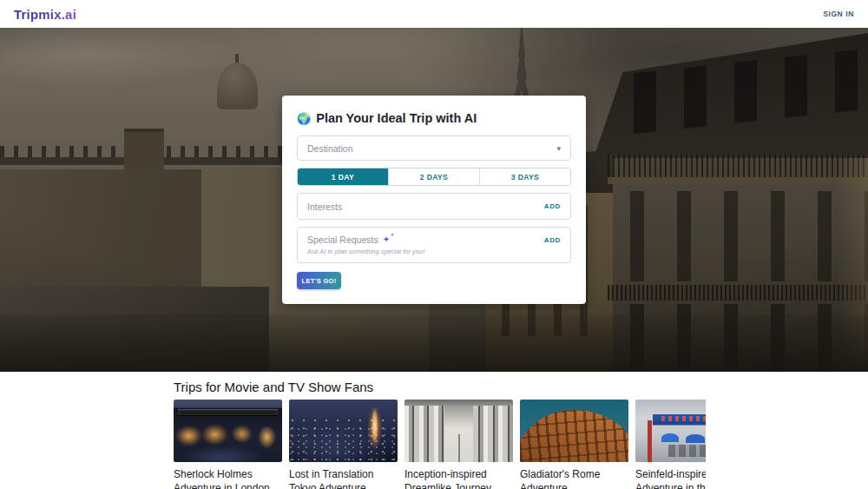  What do you see at coordinates (838, 14) in the screenshot?
I see `sign-in-button: SIGN IN` at bounding box center [838, 14].